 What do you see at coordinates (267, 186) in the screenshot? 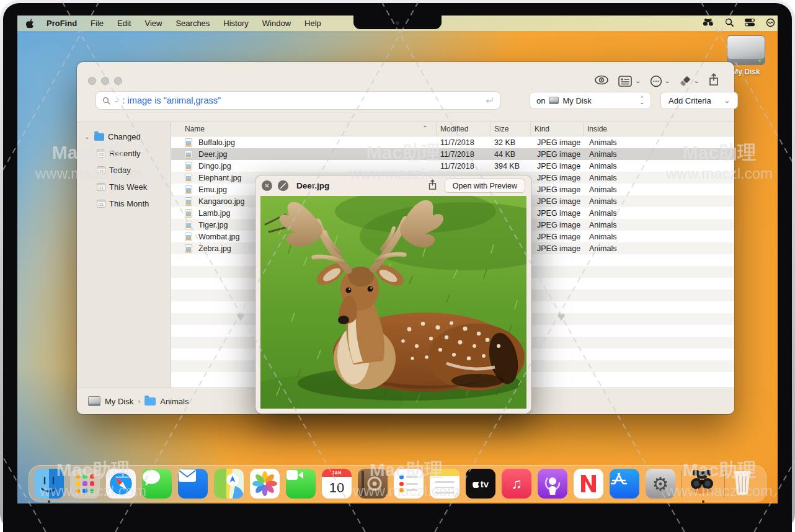
I see `quicklook-close-button: ✕` at bounding box center [267, 186].